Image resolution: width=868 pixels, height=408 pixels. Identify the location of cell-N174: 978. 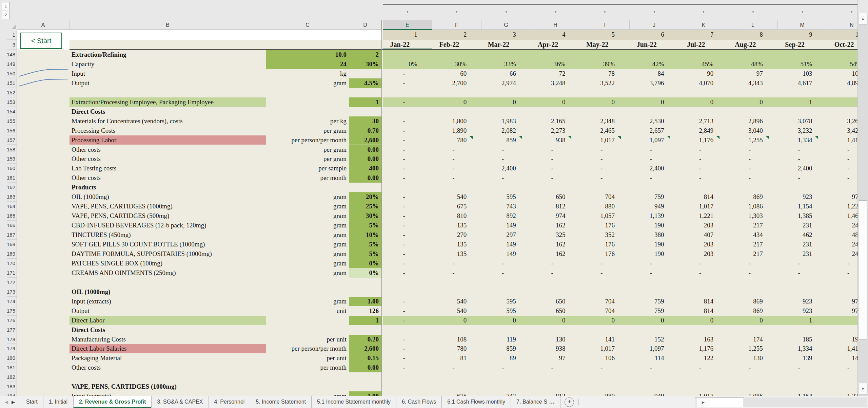
(842, 301).